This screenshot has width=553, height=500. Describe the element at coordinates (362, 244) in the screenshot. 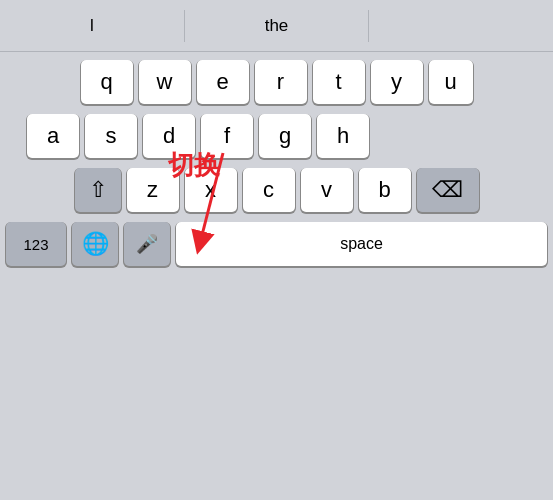

I see `key-space: space` at that location.